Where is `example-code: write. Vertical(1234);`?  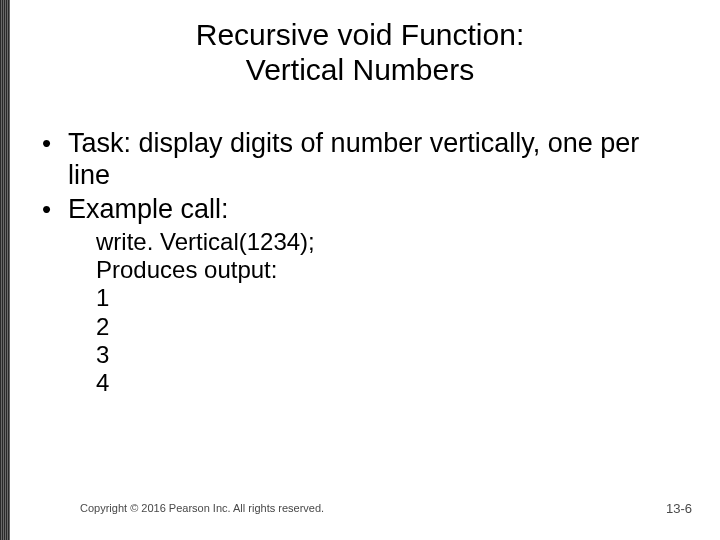 example-code: write. Vertical(1234); is located at coordinates (388, 242).